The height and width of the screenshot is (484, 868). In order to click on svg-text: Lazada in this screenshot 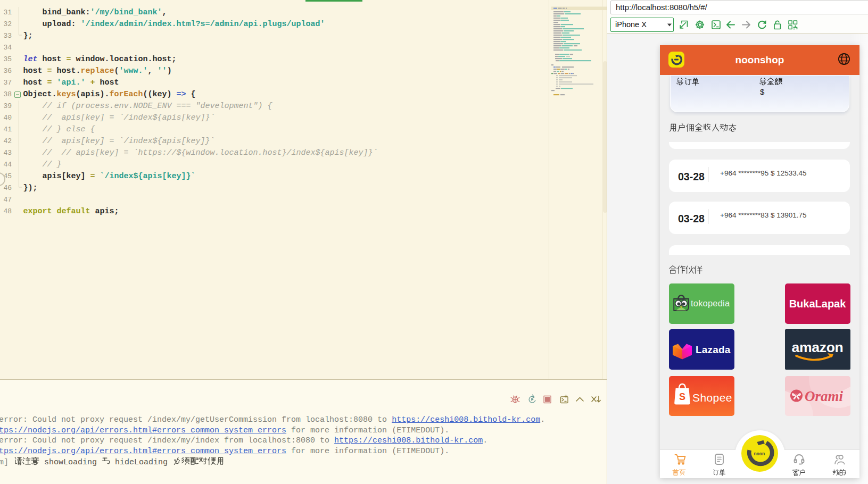, I will do `click(713, 350)`.